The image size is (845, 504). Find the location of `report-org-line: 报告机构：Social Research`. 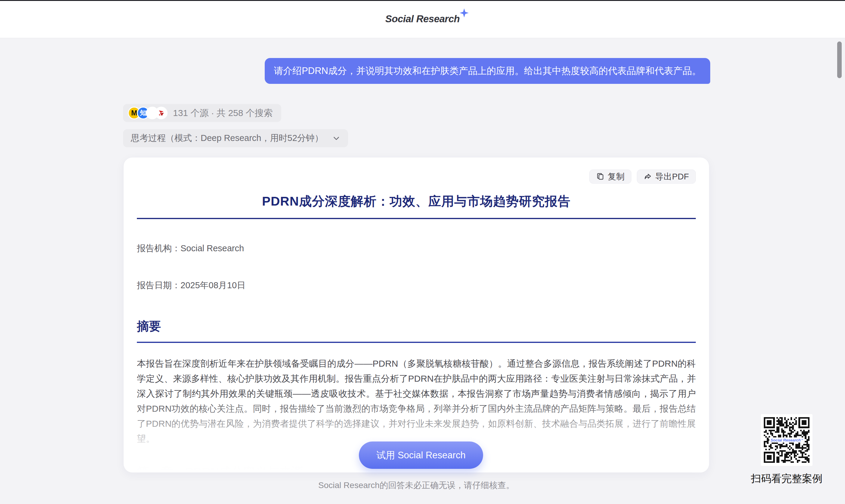

report-org-line: 报告机构：Social Research is located at coordinates (416, 249).